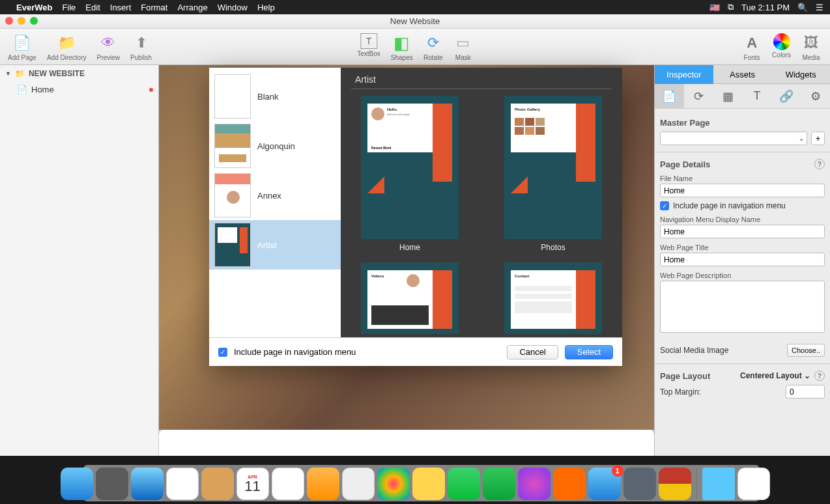 This screenshot has height=504, width=830. I want to click on inspector-metrics-icon: ▦, so click(728, 96).